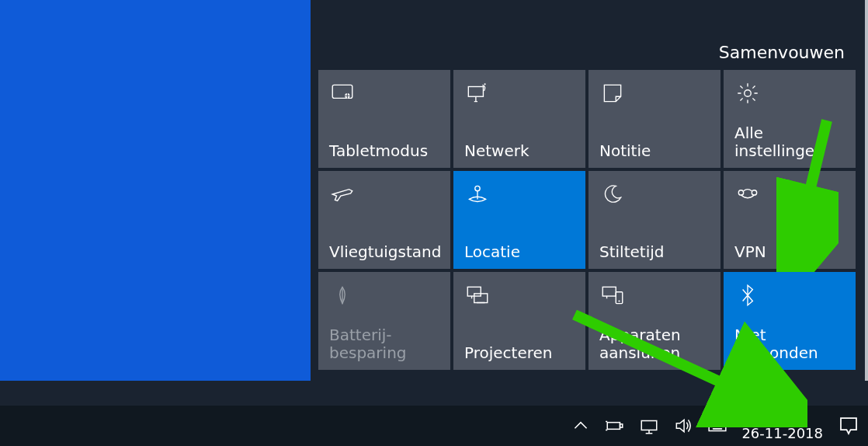  Describe the element at coordinates (849, 426) in the screenshot. I see `notification-center-icon` at that location.